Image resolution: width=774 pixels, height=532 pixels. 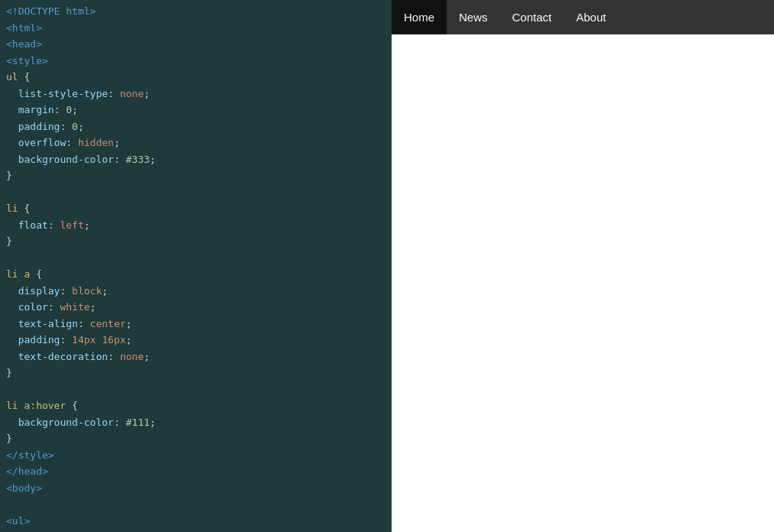 What do you see at coordinates (196, 127) in the screenshot?
I see `code-line: padding: 0;` at bounding box center [196, 127].